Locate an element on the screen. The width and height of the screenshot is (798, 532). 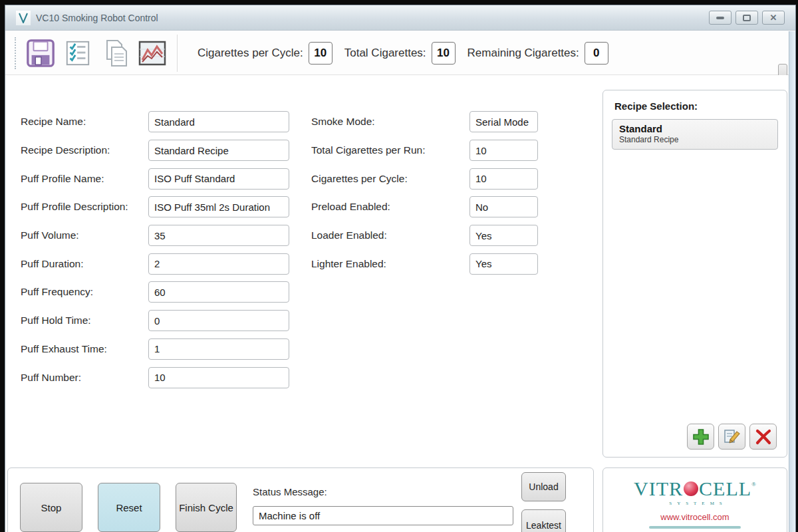
recipe-description-field is located at coordinates (219, 150).